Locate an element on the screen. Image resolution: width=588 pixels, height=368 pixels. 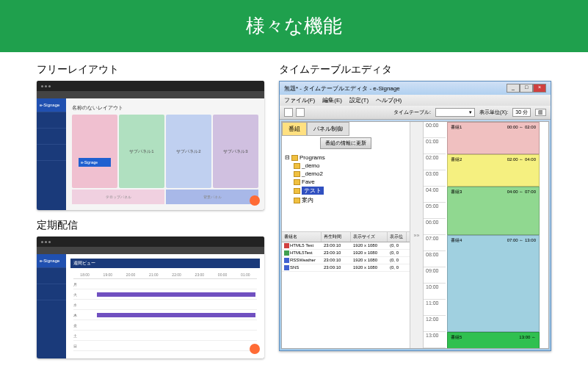
menu-item: 設定(T) is located at coordinates (359, 100).